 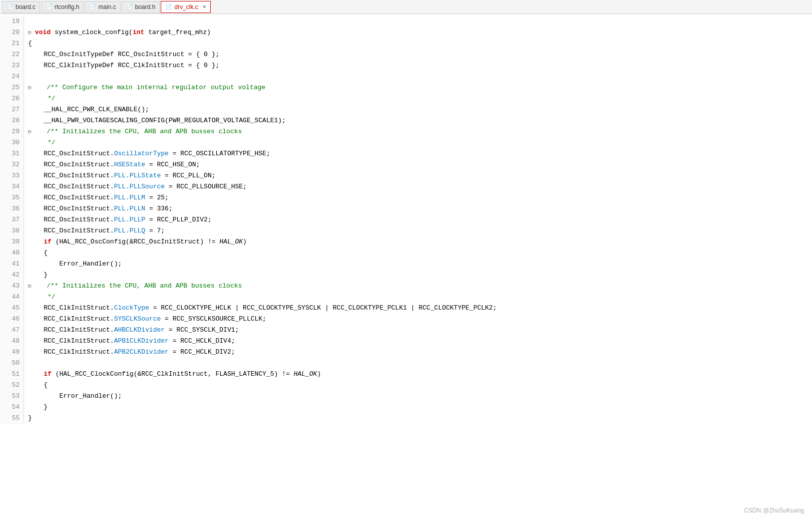 I want to click on ln-28: 28, so click(x=11, y=121).